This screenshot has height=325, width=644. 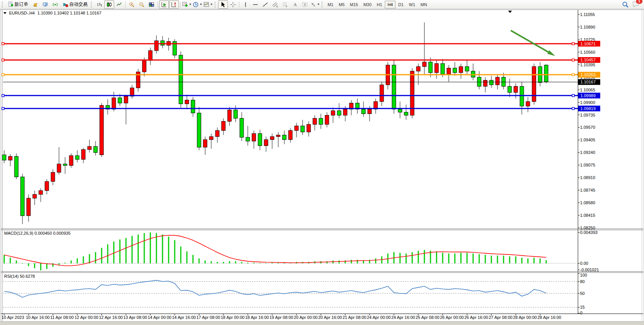 I want to click on signals-button, so click(x=55, y=5).